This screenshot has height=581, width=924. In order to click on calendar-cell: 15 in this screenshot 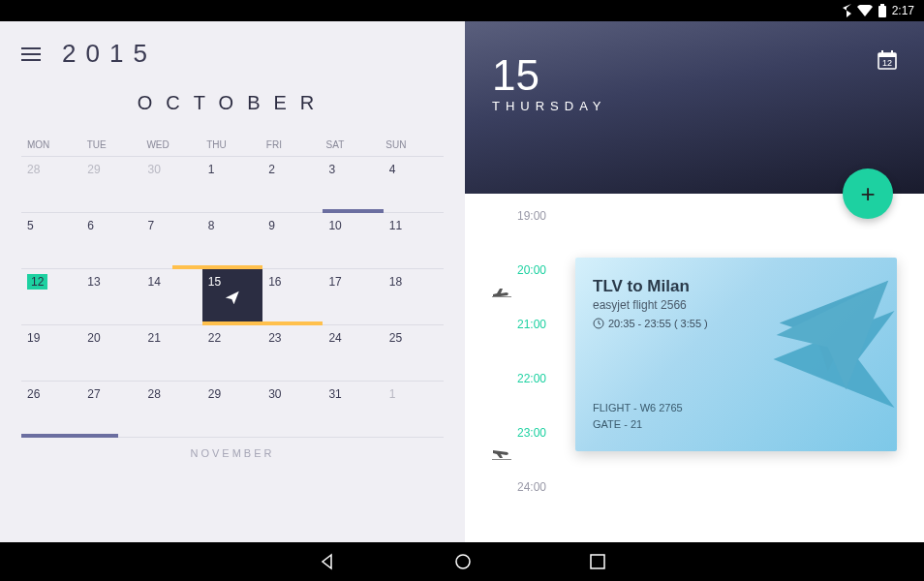, I will do `click(232, 297)`.